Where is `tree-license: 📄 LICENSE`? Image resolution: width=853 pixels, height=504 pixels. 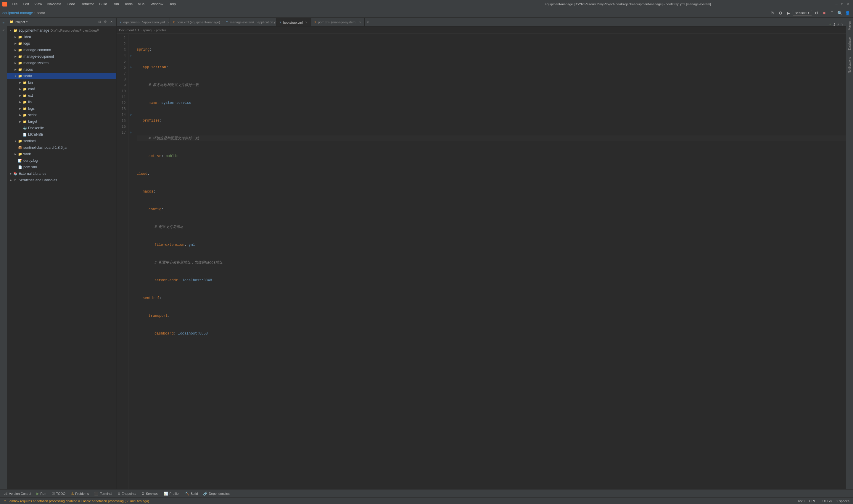 tree-license: 📄 LICENSE is located at coordinates (62, 134).